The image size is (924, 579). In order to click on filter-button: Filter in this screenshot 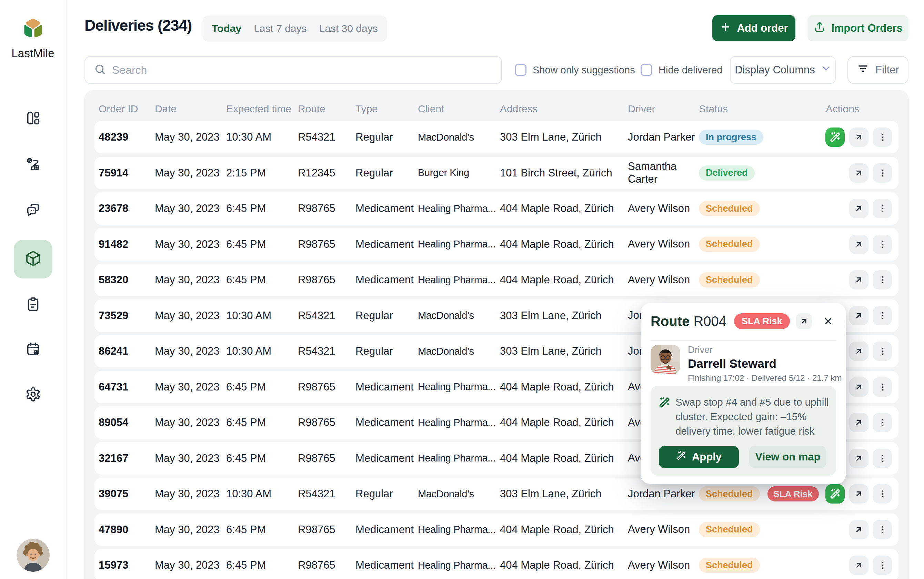, I will do `click(878, 70)`.